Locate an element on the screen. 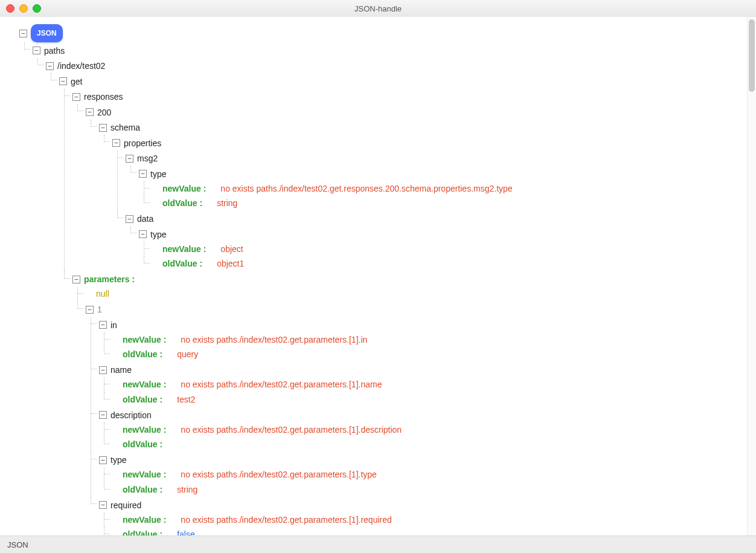 Image resolution: width=756 pixels, height=553 pixels. maximize-icon is located at coordinates (37, 8).